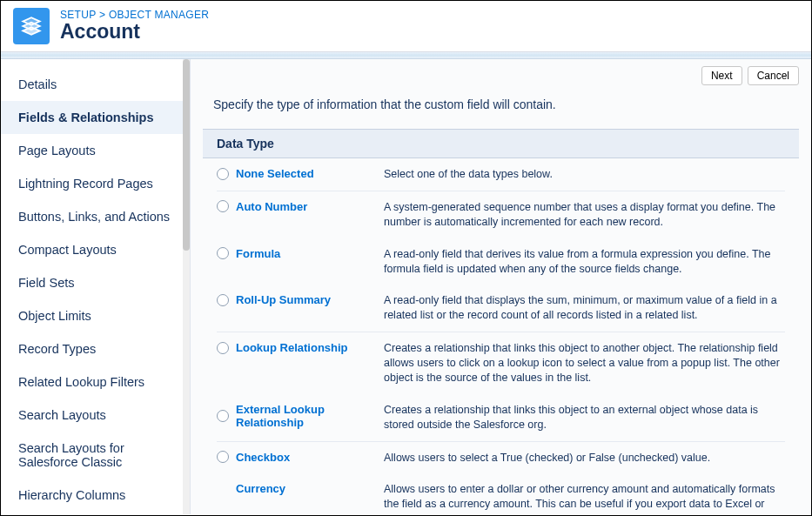  What do you see at coordinates (501, 308) in the screenshot?
I see `type-row-rollup: Roll-Up Summary A read-only field that d…` at bounding box center [501, 308].